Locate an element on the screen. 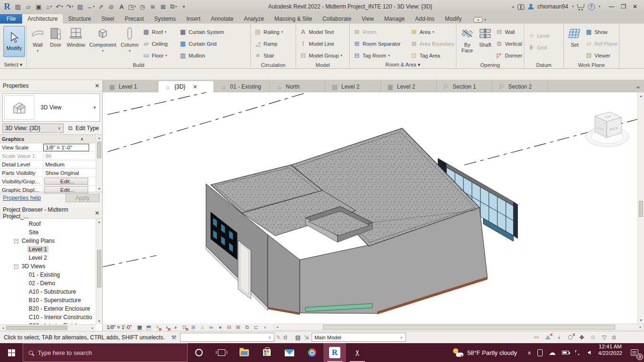 Image resolution: width=644 pixels, height=362 pixels. help-icon: ? is located at coordinates (591, 7).